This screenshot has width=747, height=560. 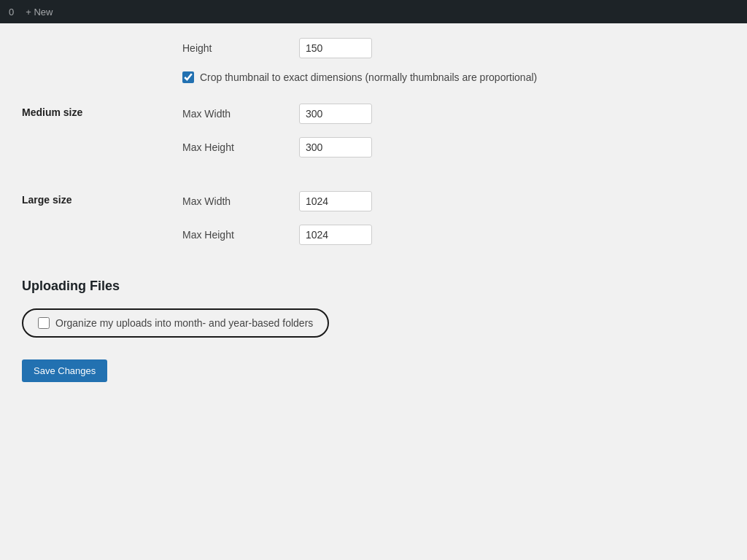 I want to click on large-max-width-row: Max Width, so click(x=409, y=201).